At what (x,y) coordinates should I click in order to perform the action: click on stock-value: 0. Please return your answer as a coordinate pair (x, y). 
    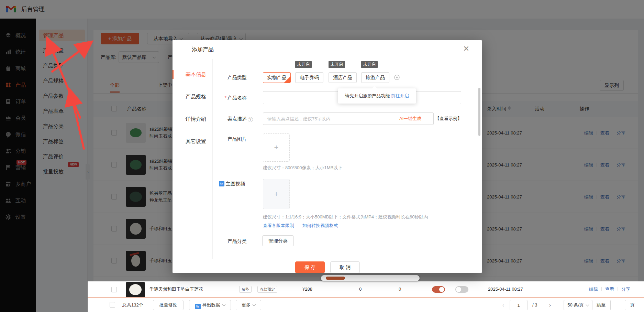
    Looking at the image, I should click on (360, 289).